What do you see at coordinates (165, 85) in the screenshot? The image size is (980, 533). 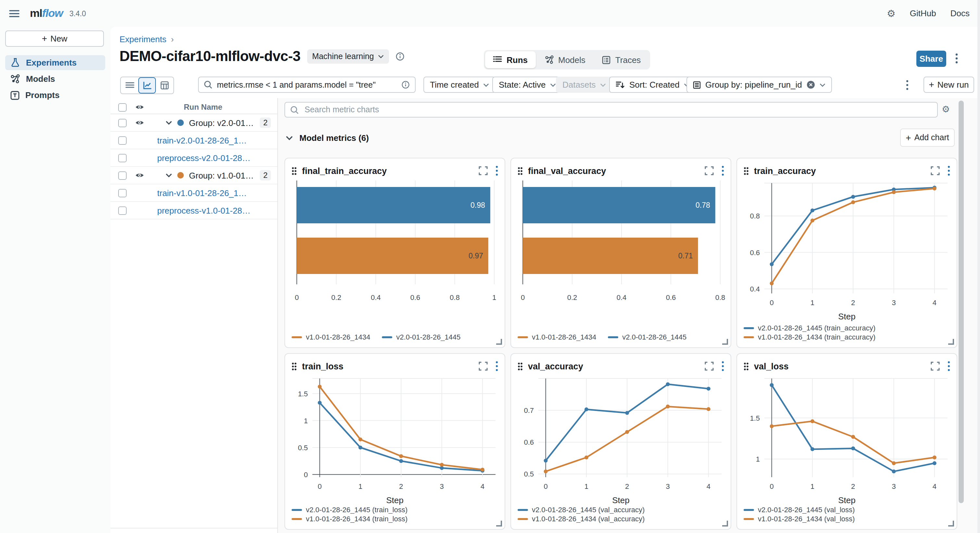 I see `table-view-button` at bounding box center [165, 85].